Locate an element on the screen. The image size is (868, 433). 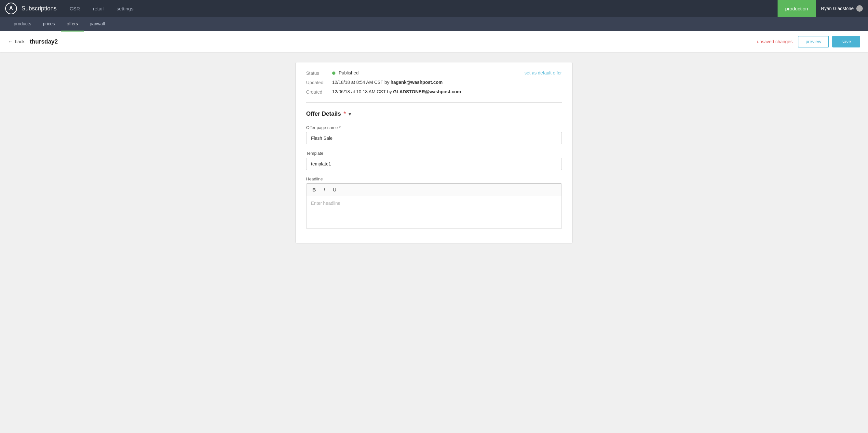
template-label: Template is located at coordinates (434, 153).